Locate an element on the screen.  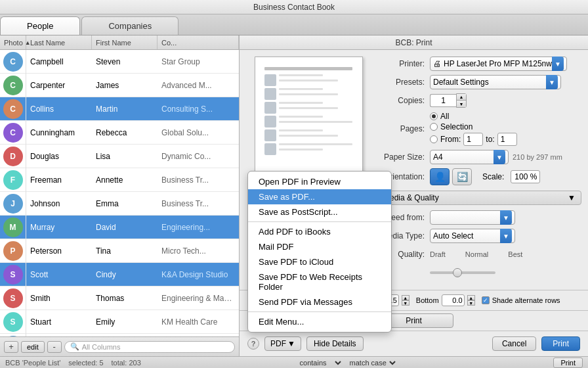
pdf-menu-item-save-postscript: Save as PostScript... is located at coordinates (320, 212).